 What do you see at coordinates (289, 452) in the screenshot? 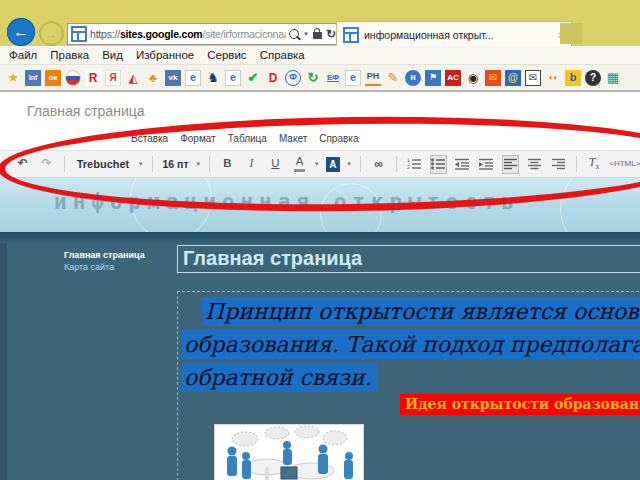
I see `people-network-image` at bounding box center [289, 452].